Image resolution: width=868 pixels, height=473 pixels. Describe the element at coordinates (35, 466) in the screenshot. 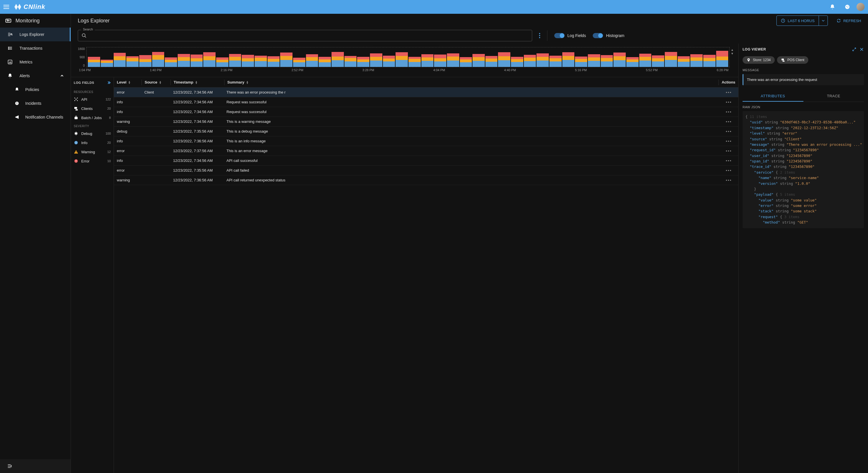

I see `sidebar-collapse` at that location.